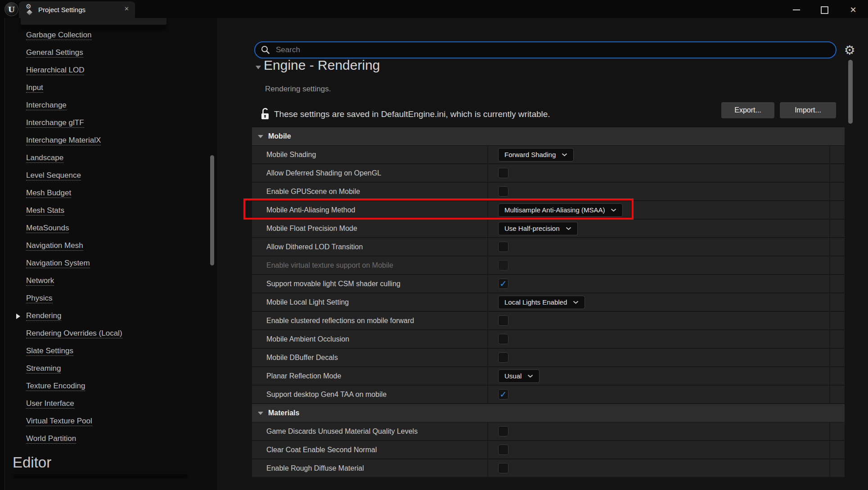  I want to click on dropdown-value: Local Lights Enabled, so click(535, 302).